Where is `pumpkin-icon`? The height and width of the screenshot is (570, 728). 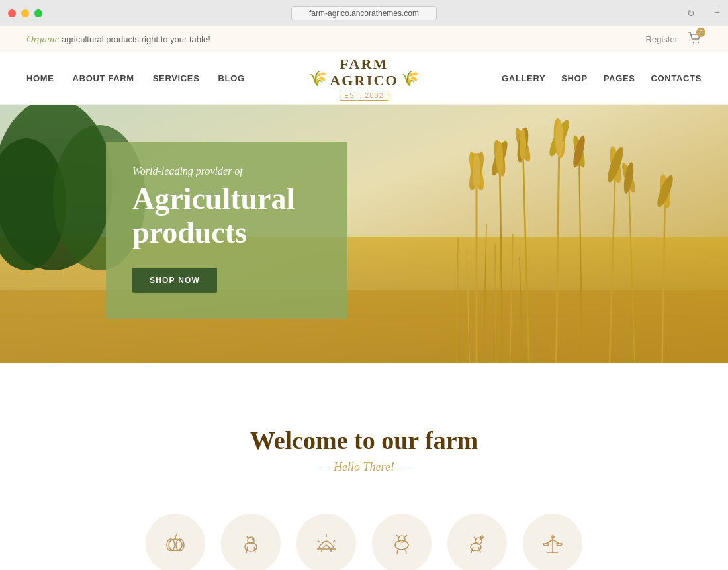
pumpkin-icon is located at coordinates (175, 544).